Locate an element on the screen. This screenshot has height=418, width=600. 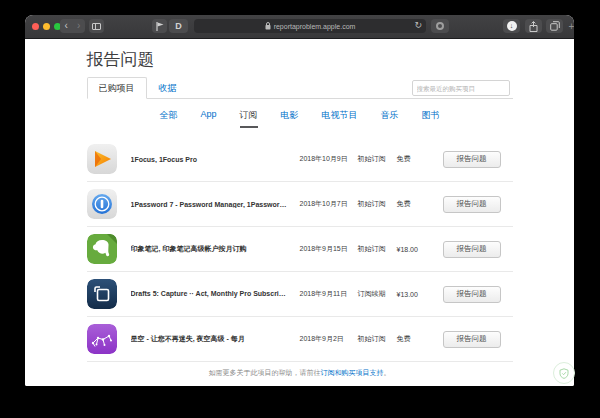
category-all: 全部 is located at coordinates (168, 118).